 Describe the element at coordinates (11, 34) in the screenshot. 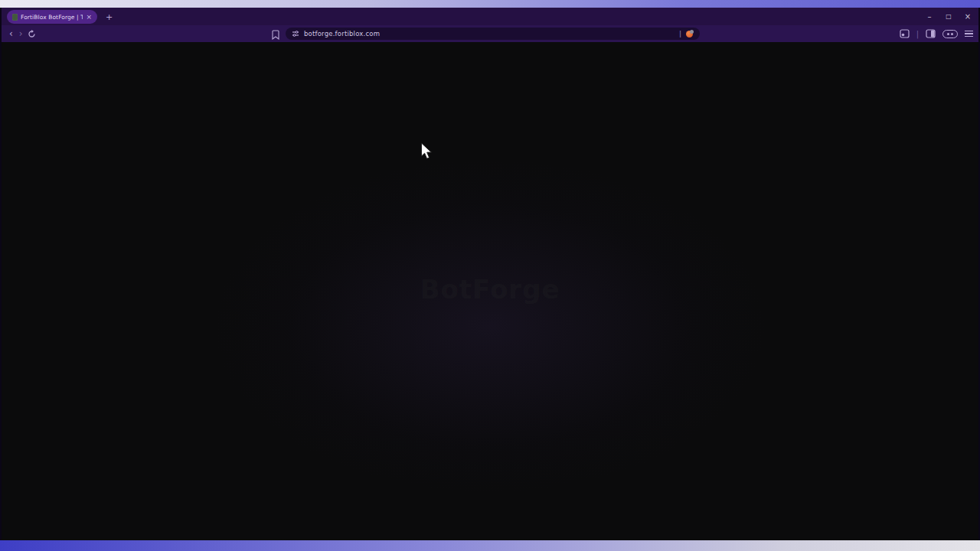

I see `back-button: ‹` at that location.